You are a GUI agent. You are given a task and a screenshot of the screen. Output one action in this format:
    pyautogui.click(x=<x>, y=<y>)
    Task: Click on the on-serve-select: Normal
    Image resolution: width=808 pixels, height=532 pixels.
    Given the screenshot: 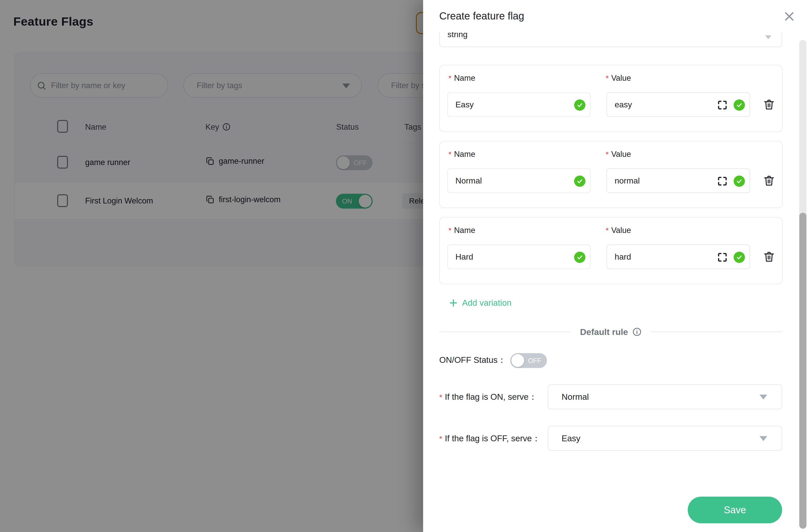 What is the action you would take?
    pyautogui.click(x=665, y=397)
    